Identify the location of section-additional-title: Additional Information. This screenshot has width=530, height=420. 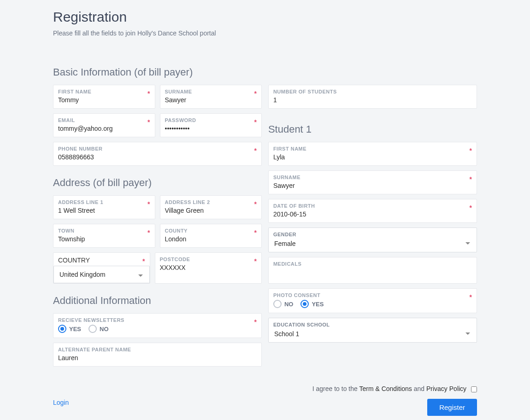
(158, 301).